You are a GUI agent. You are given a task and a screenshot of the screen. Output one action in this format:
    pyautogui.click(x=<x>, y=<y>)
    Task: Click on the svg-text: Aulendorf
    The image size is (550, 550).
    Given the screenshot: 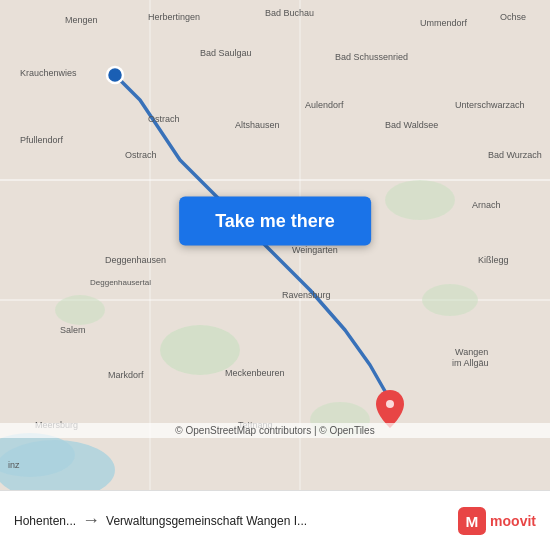 What is the action you would take?
    pyautogui.click(x=324, y=105)
    